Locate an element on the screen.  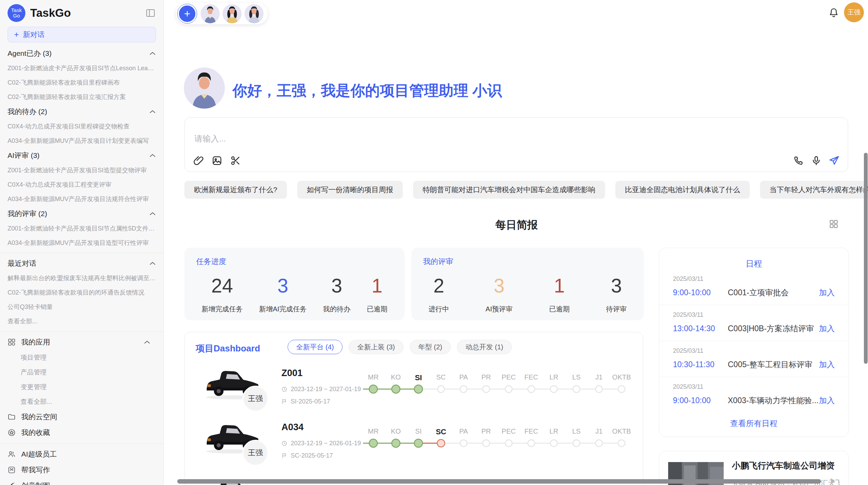
image-icon is located at coordinates (217, 161).